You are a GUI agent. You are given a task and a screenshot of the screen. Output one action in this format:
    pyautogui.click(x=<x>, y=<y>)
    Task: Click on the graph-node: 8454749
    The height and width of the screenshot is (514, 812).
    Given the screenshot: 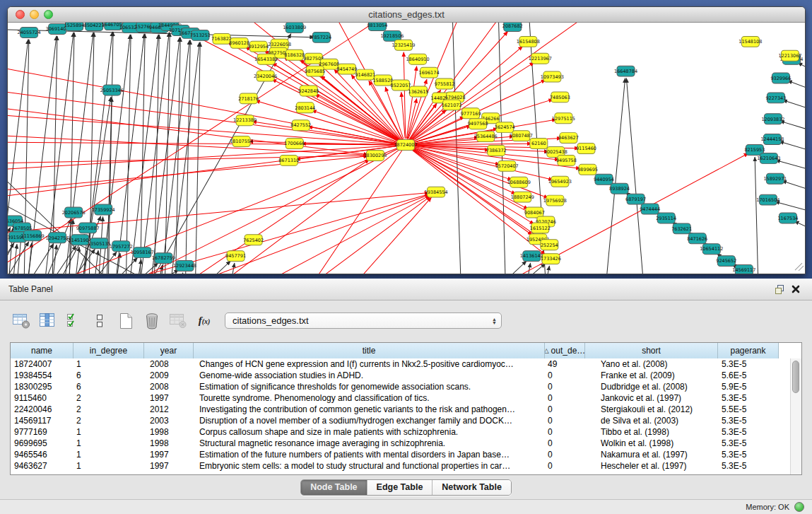 What is the action you would take?
    pyautogui.click(x=346, y=69)
    